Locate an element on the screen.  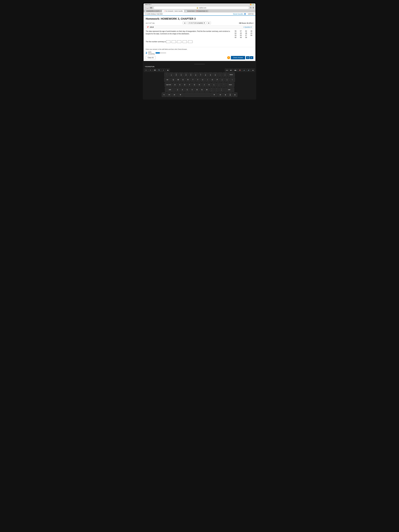
key-i: I is located at coordinates (208, 80).